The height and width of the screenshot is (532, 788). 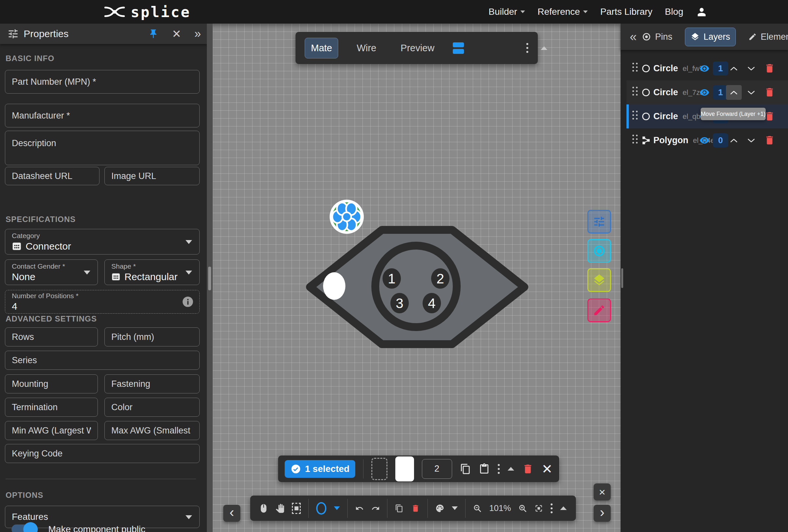 What do you see at coordinates (334, 286) in the screenshot?
I see `keying-hole-circle` at bounding box center [334, 286].